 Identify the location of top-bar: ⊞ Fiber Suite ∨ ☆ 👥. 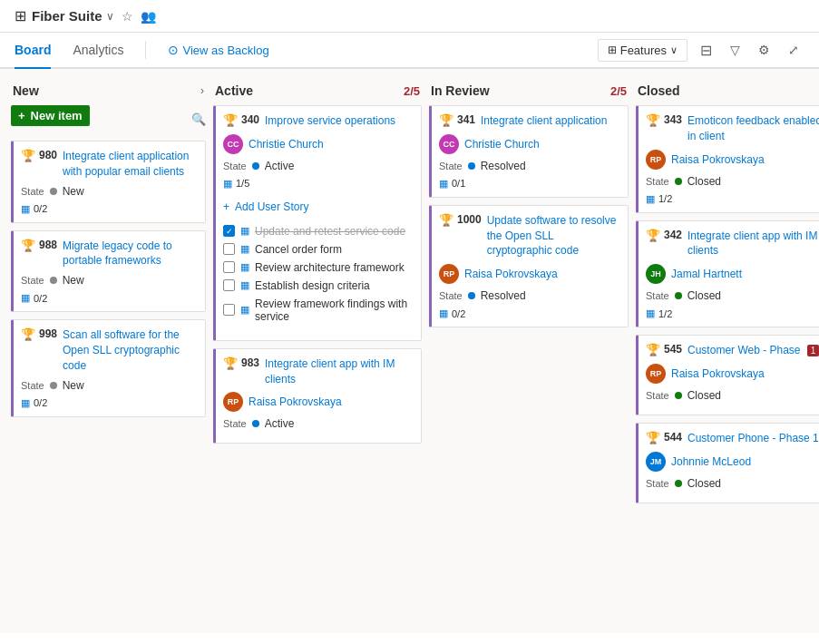
(410, 16).